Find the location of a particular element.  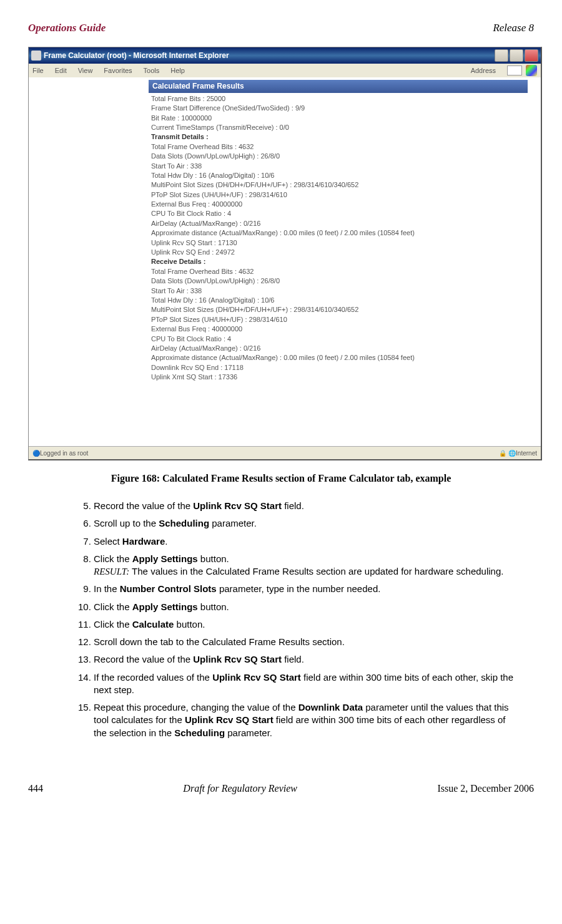

page-footer: 444 Draft for Regulatory Review Issue 2,… is located at coordinates (281, 789).